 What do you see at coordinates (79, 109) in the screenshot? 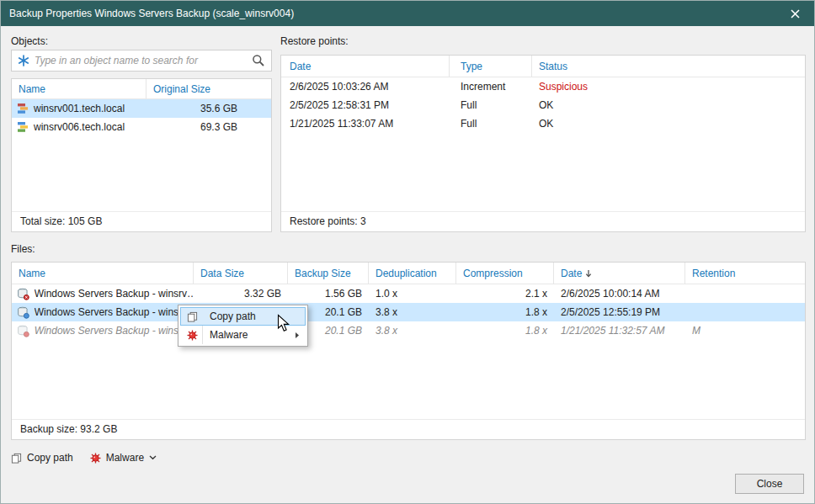
I see `object-name: winsrv001.tech.local` at bounding box center [79, 109].